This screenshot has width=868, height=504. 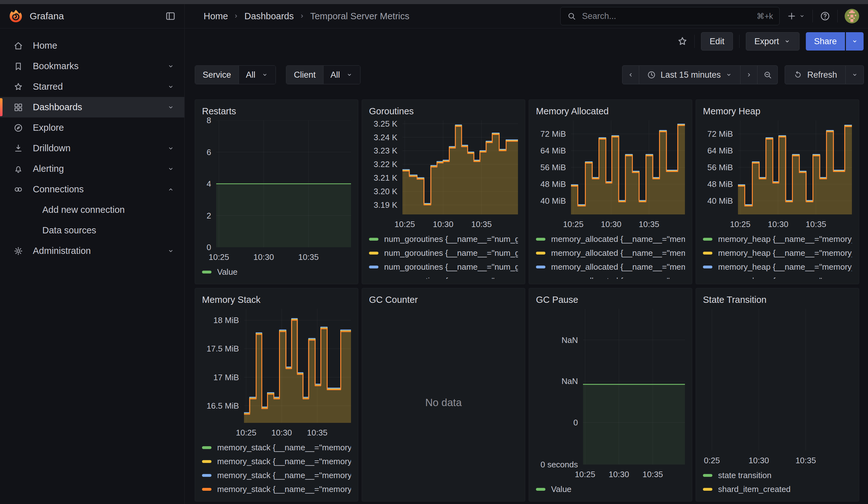 What do you see at coordinates (777, 276) in the screenshot?
I see `legend-item-clipped: memory_heap {__name__="memory_h` at bounding box center [777, 276].